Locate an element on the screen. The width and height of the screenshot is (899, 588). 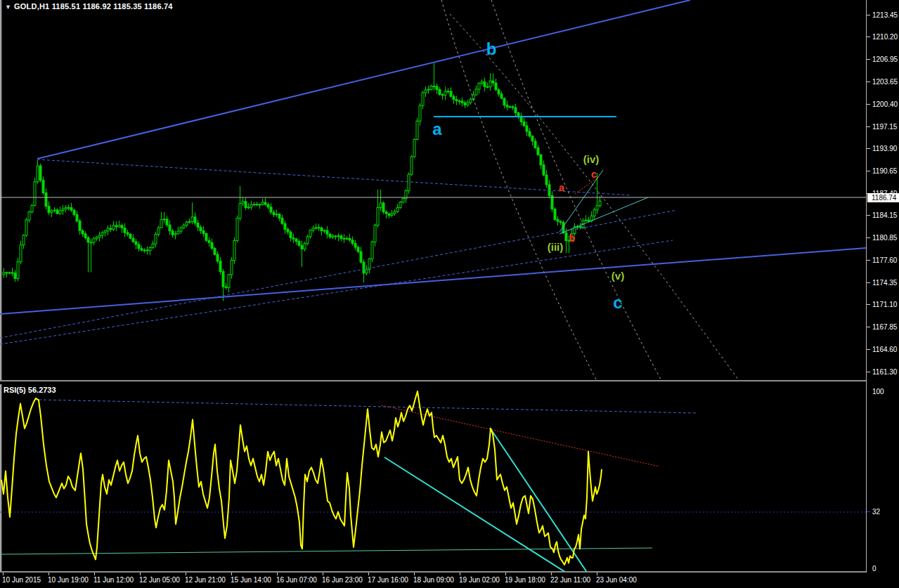
price-tick-label: 1164.60 is located at coordinates (884, 350).